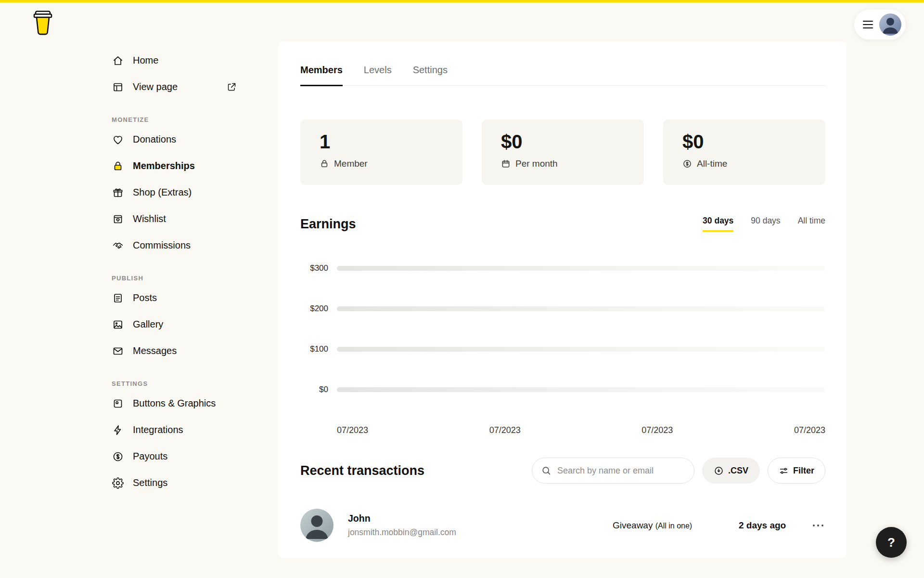 The height and width of the screenshot is (578, 924). What do you see at coordinates (381, 152) in the screenshot?
I see `stat-card-members: 1 Member` at bounding box center [381, 152].